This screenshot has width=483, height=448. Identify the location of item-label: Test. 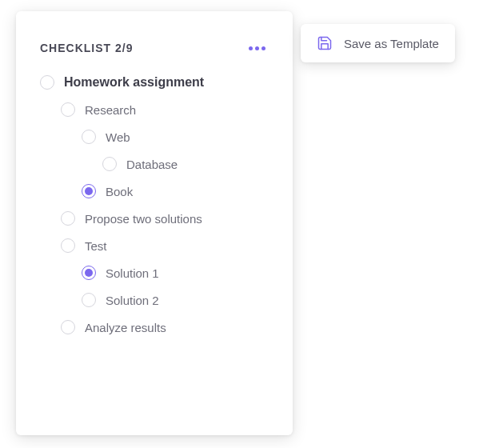
(96, 246).